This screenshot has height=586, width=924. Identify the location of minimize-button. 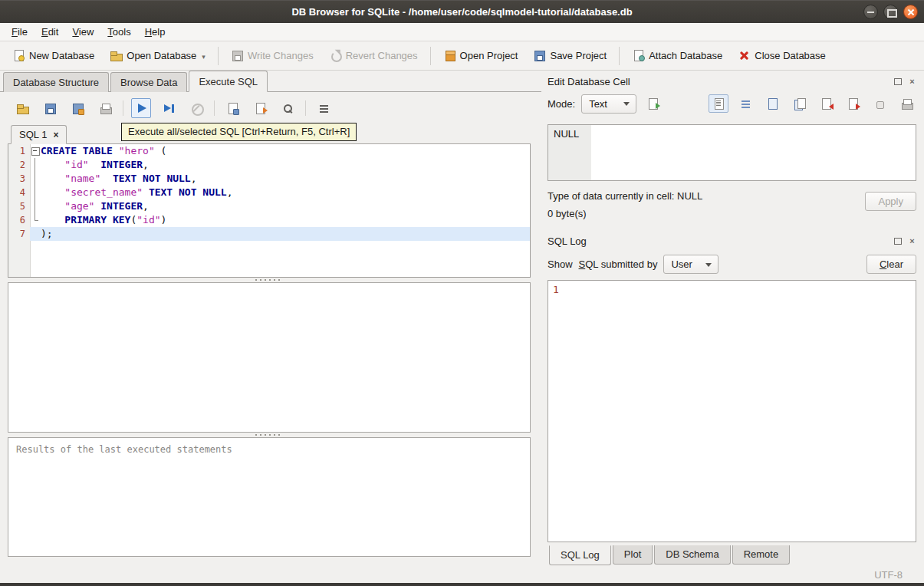
(871, 12).